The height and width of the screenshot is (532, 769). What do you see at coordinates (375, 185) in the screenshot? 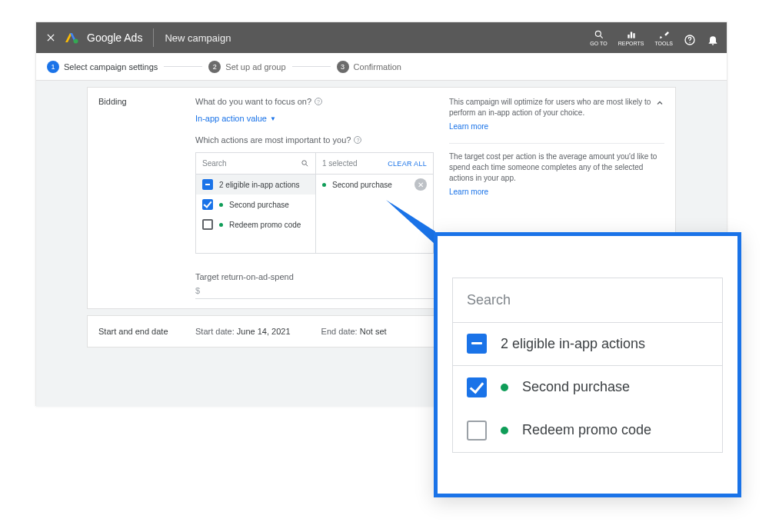
I see `selected-action-row: Second purchase ✕` at bounding box center [375, 185].